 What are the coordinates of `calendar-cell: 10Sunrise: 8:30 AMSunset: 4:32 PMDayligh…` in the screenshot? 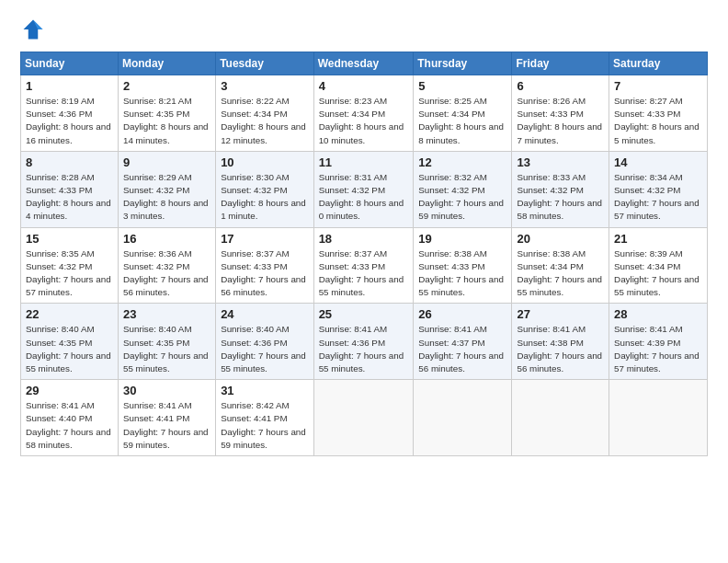 It's located at (265, 190).